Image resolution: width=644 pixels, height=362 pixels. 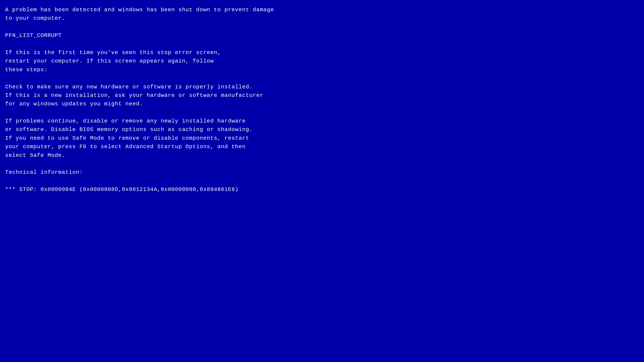 I want to click on bsod-text-line9: If problems continue, disable or remove …, so click(x=322, y=121).